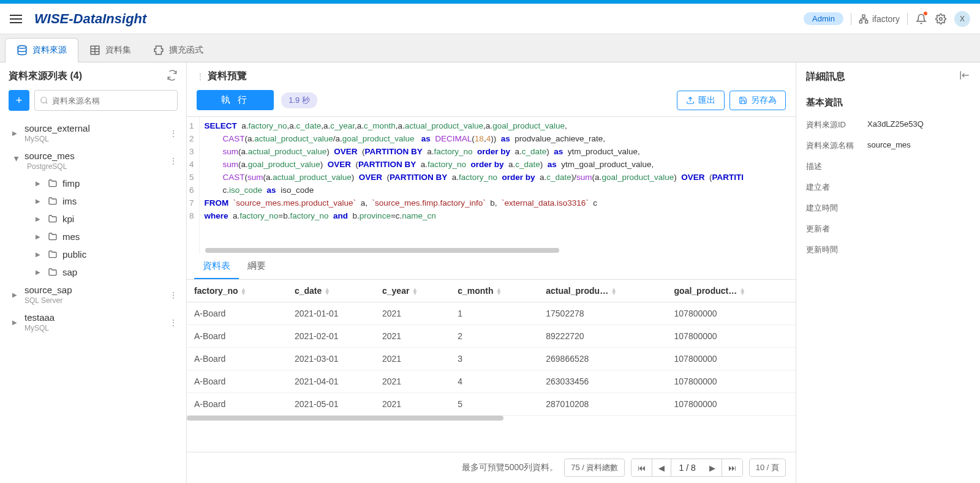  What do you see at coordinates (491, 382) in the screenshot?
I see `table-row: A-Board2021-04-0120214263033456107800000` at bounding box center [491, 382].